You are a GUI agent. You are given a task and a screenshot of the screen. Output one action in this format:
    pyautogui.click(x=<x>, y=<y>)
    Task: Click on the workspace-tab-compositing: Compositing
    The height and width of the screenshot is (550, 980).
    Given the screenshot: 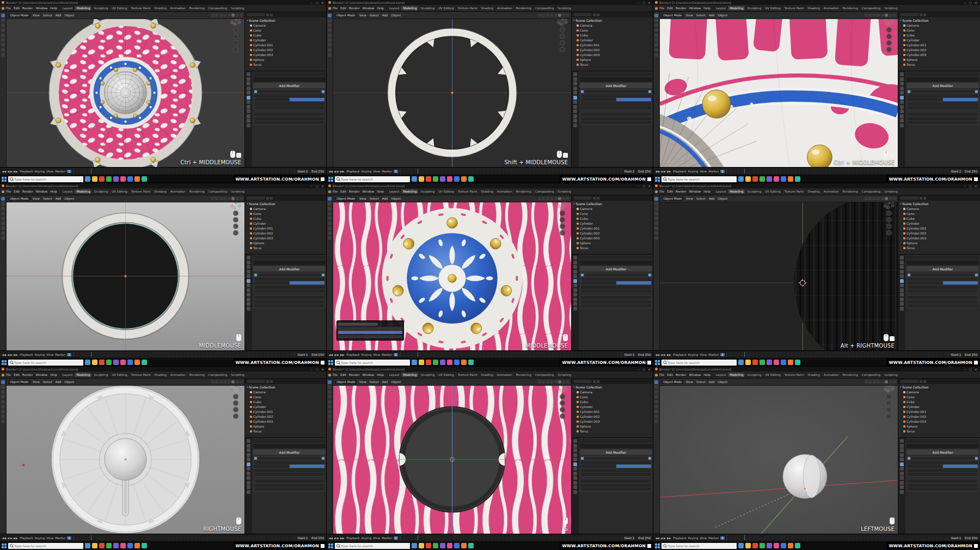 What is the action you would take?
    pyautogui.click(x=544, y=8)
    